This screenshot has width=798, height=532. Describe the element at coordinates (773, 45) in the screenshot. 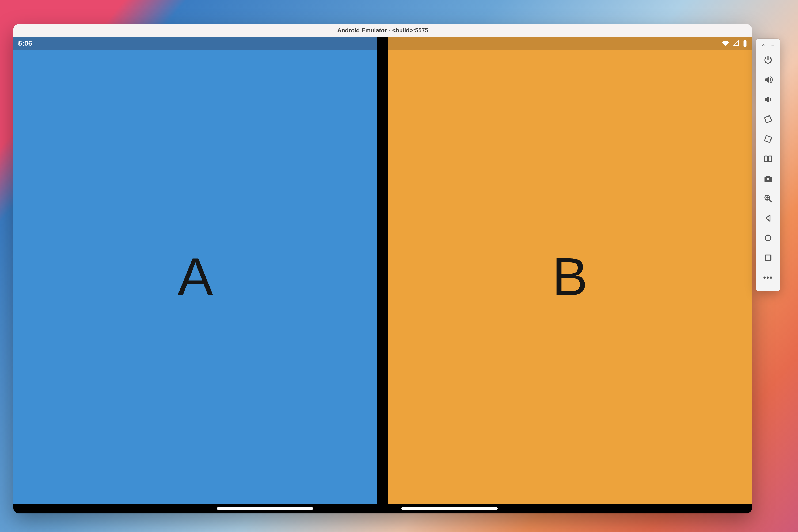

I see `toolbar-minimize-button: –` at that location.